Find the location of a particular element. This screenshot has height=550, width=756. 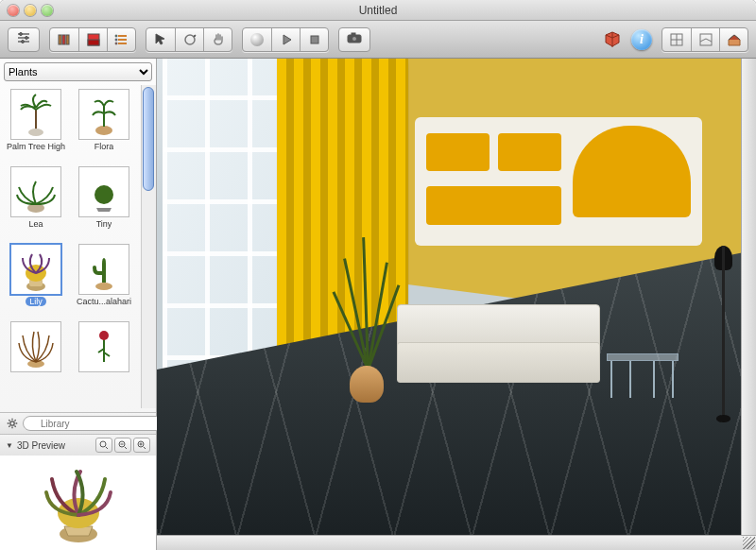

tool-segment is located at coordinates (189, 40).